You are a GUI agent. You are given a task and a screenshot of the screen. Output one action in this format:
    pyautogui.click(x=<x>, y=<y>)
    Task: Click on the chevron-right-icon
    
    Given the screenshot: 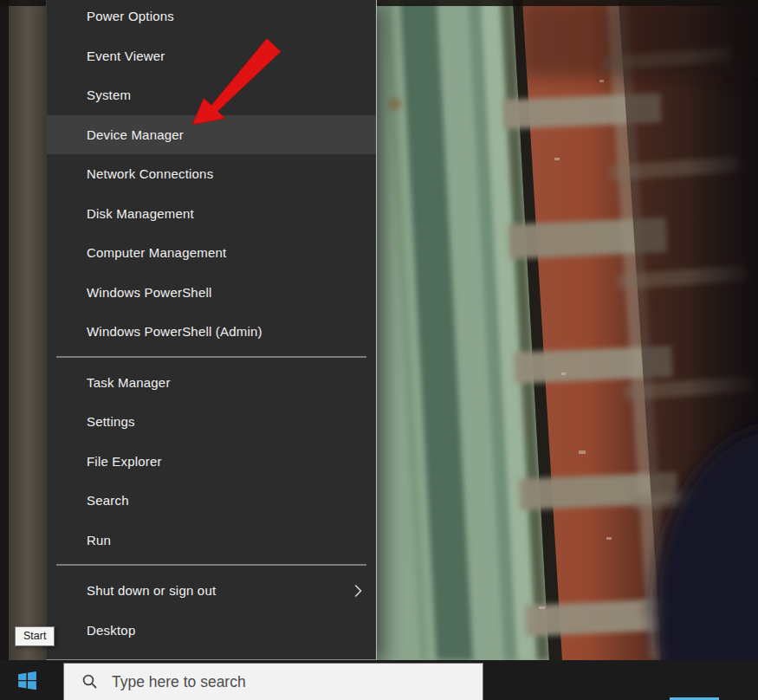 What is the action you would take?
    pyautogui.click(x=359, y=591)
    